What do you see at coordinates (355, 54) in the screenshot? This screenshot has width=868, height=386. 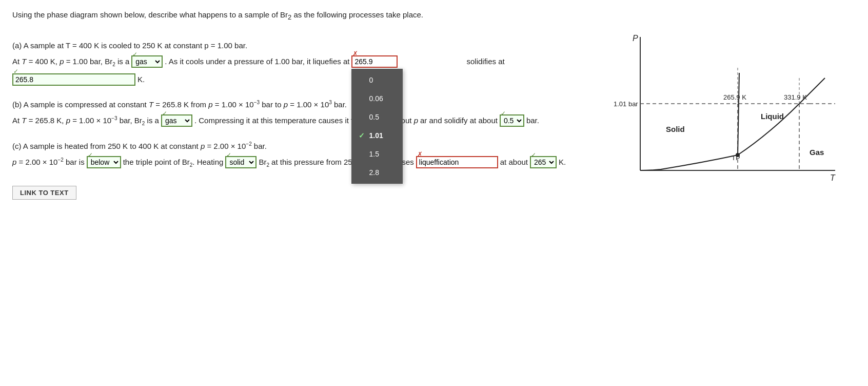 I see `part-a-x1: ✗` at bounding box center [355, 54].